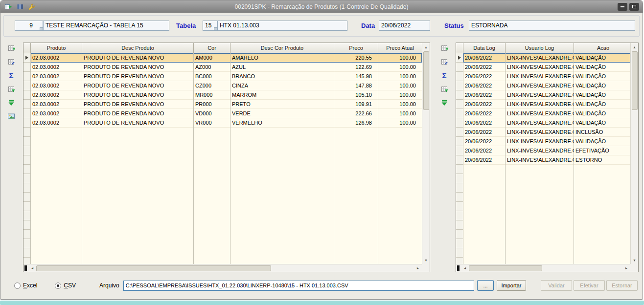 This screenshot has width=644, height=305. What do you see at coordinates (212, 95) in the screenshot?
I see `table-cell: MR000` at bounding box center [212, 95].